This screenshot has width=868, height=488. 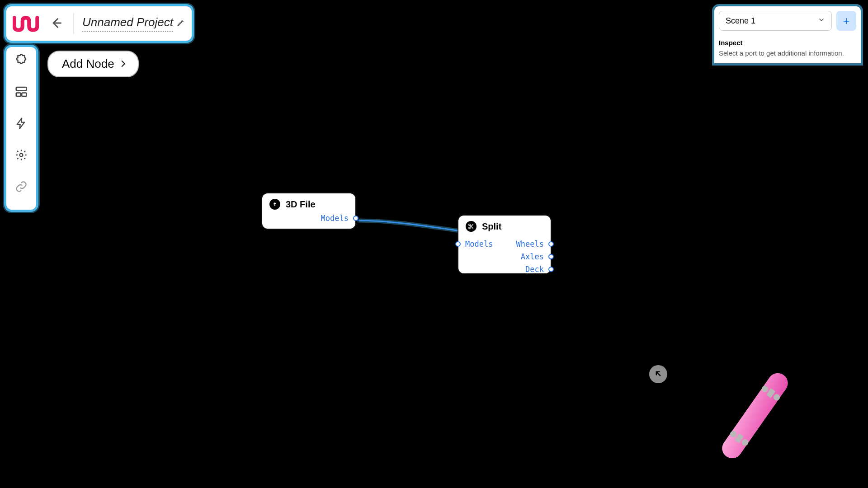 I want to click on gear-icon, so click(x=21, y=155).